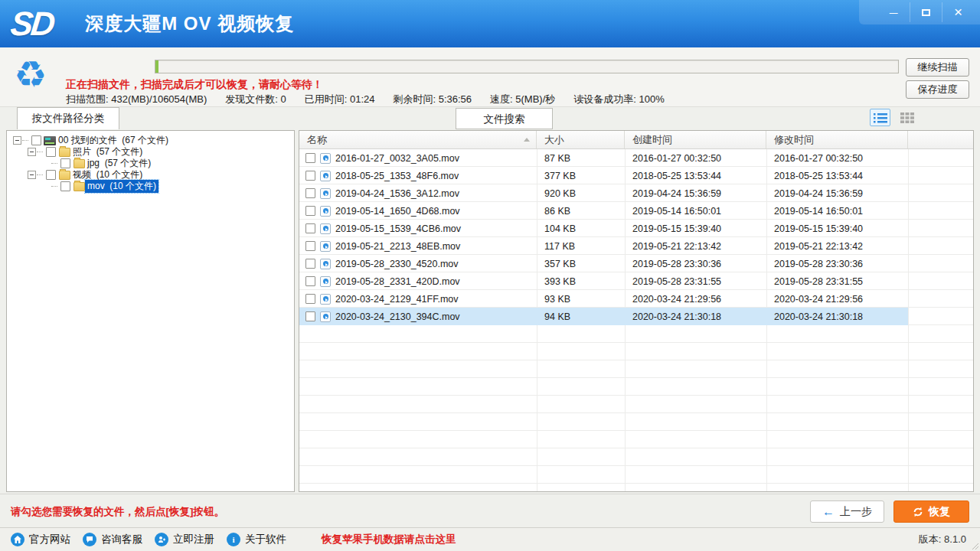 Image resolution: width=980 pixels, height=551 pixels. Describe the element at coordinates (695, 194) in the screenshot. I see `file-created-time: 2019-04-24 15:36:59` at that location.